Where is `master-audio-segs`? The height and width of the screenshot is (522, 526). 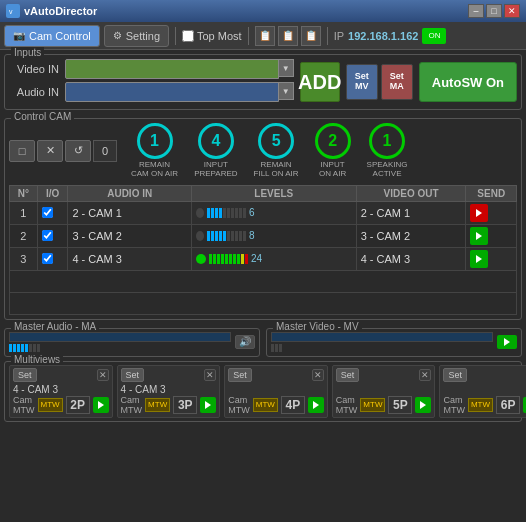
master-audio-segs is located at coordinates (120, 348).